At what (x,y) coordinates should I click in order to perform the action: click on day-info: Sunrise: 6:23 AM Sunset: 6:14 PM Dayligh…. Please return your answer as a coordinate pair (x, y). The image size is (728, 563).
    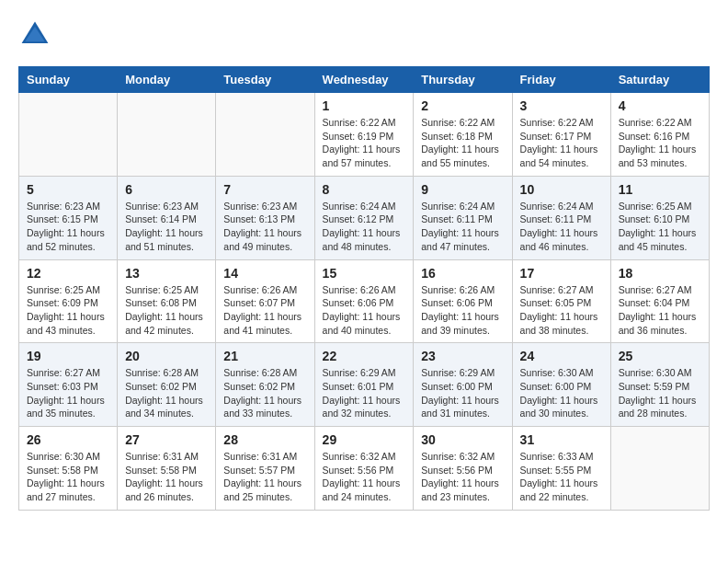
    Looking at the image, I should click on (166, 226).